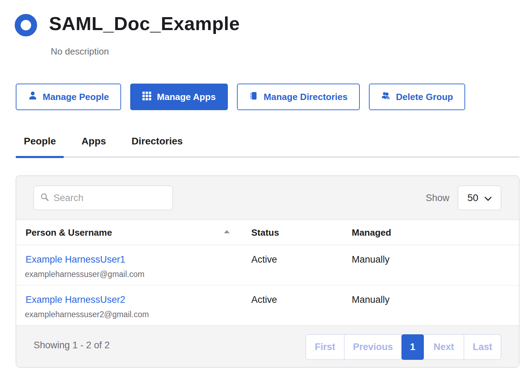 This screenshot has height=392, width=532. I want to click on page-size-control: Show 50, so click(463, 198).